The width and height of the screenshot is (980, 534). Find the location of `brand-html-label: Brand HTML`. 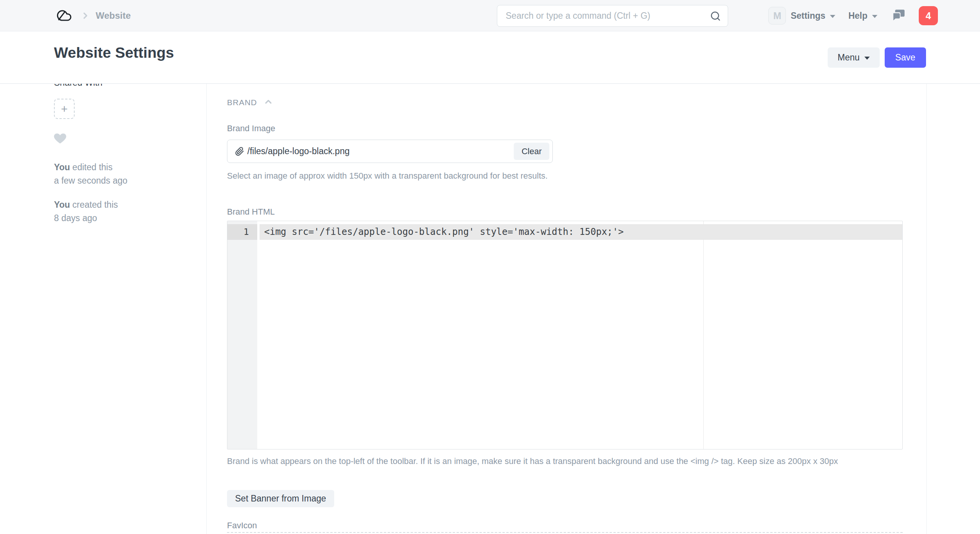

brand-html-label: Brand HTML is located at coordinates (251, 212).